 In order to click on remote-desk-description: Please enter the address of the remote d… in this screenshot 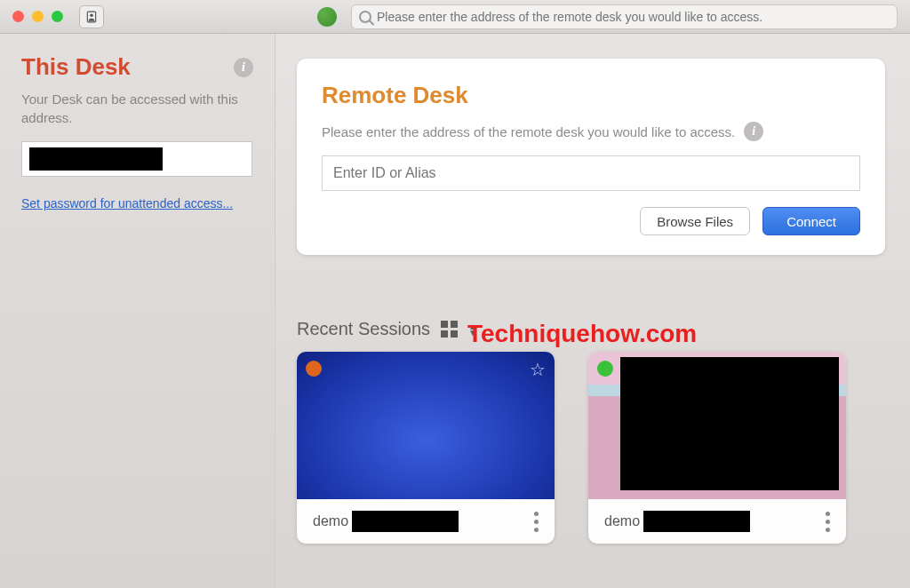, I will do `click(528, 131)`.